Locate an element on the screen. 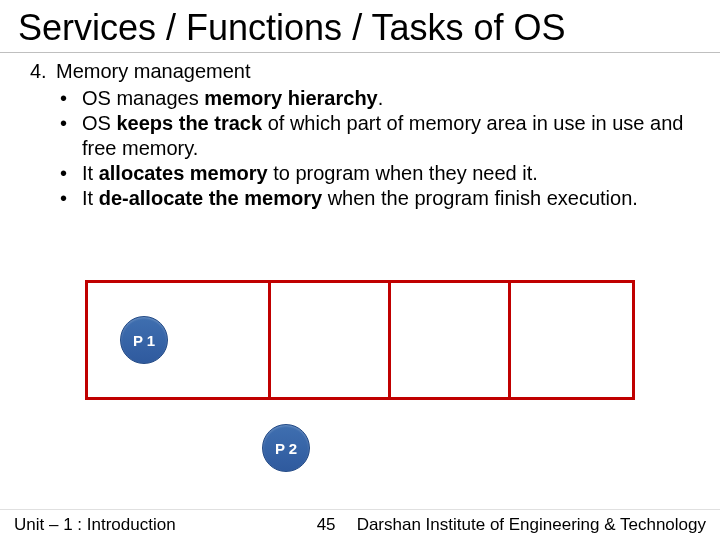 Image resolution: width=720 pixels, height=540 pixels. text: when the program finish execution. is located at coordinates (480, 198).